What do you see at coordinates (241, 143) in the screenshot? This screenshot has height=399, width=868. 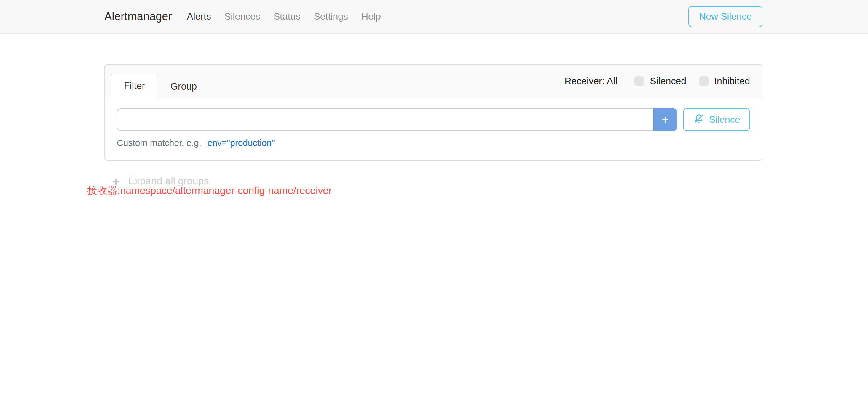 I see `matcher-example-link: env="production"` at bounding box center [241, 143].